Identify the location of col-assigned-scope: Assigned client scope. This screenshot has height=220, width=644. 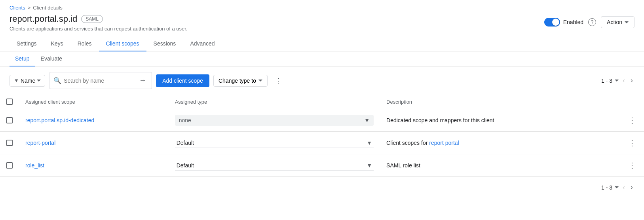
(94, 102).